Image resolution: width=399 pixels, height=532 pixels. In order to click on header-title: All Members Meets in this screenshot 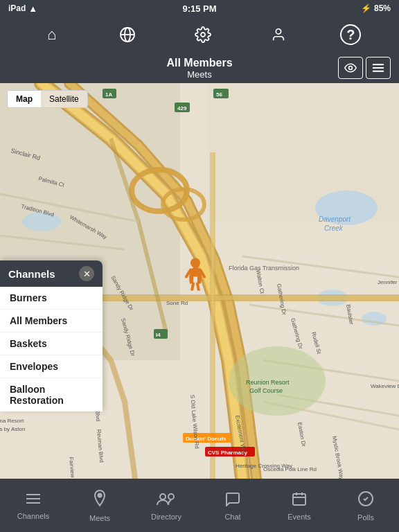, I will do `click(200, 68)`.